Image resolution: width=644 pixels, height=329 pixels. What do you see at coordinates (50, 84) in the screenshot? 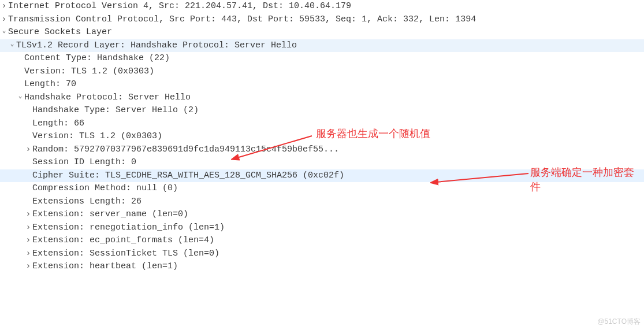
I see `tree-row-label: Length: 70` at bounding box center [50, 84].